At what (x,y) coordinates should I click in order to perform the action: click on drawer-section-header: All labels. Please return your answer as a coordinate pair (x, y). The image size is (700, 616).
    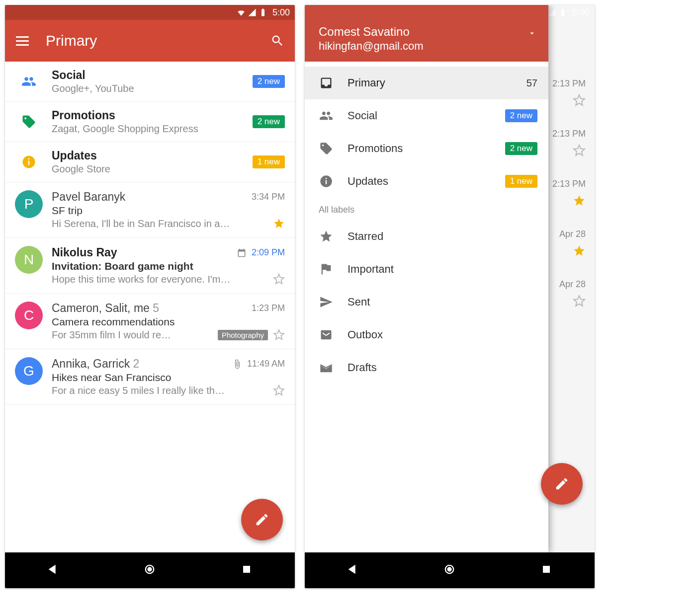
    Looking at the image, I should click on (427, 209).